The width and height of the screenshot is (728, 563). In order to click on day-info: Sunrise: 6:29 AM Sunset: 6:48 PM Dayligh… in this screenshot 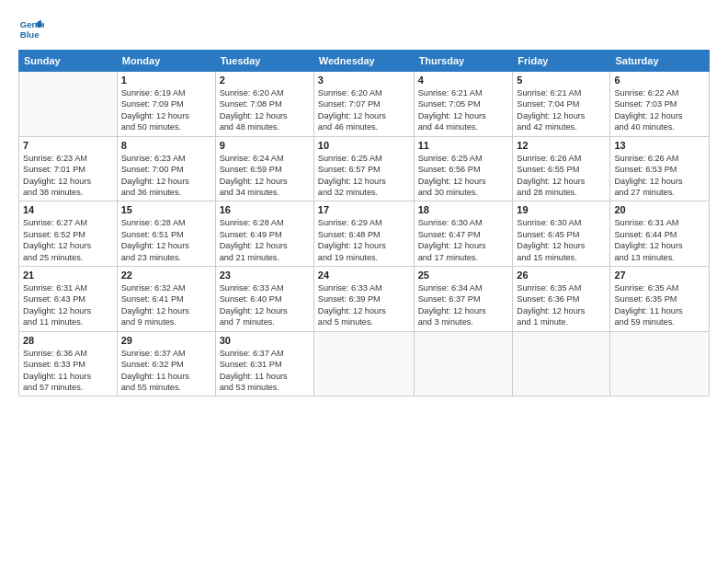, I will do `click(364, 240)`.